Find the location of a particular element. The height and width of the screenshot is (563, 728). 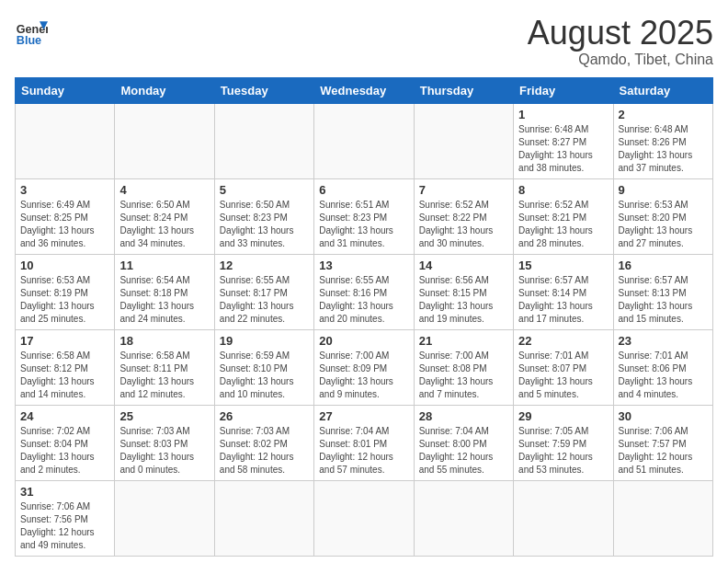

calendar-cell: 24Sunrise: 7:02 AM Sunset: 8:04 PM Dayli… is located at coordinates (65, 442).